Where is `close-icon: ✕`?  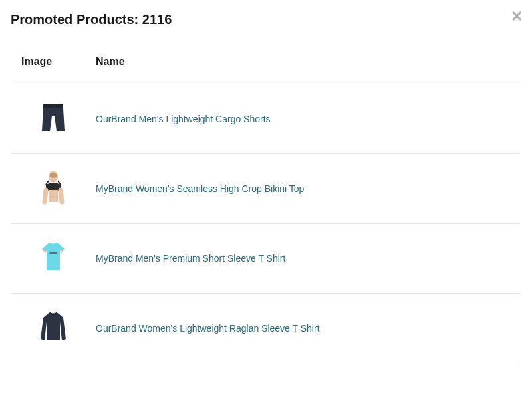 close-icon: ✕ is located at coordinates (517, 16).